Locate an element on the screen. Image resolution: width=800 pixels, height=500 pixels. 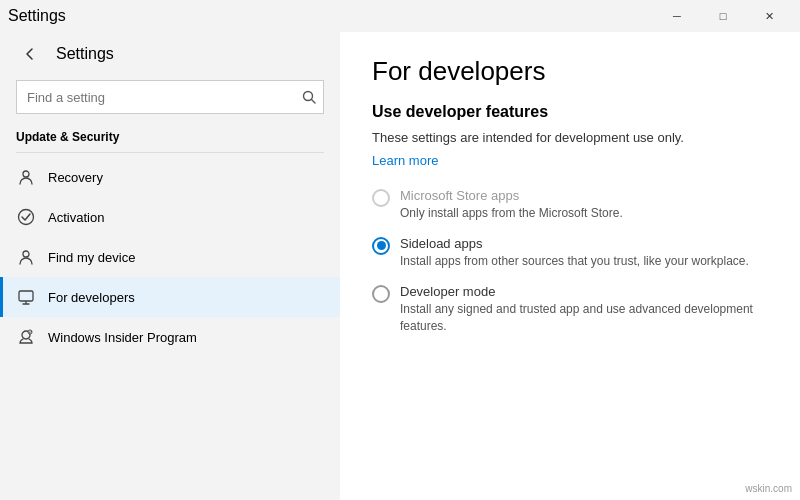
sidebar-item-label-recovery: Recovery is located at coordinates (76, 178).